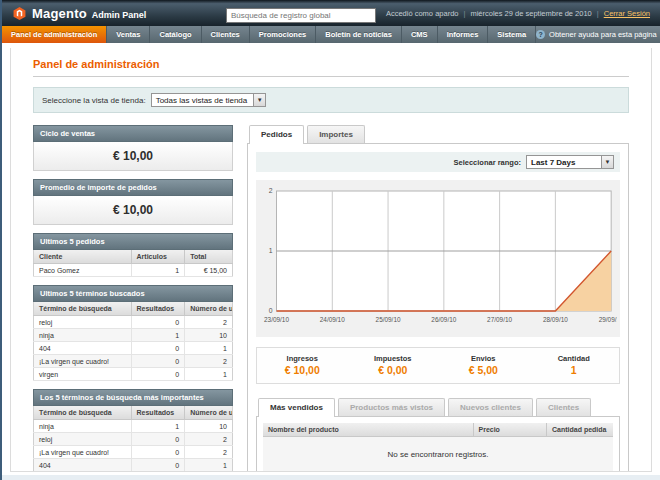 This screenshot has width=660, height=480. What do you see at coordinates (302, 358) in the screenshot?
I see `total-label: Ingresos` at bounding box center [302, 358].